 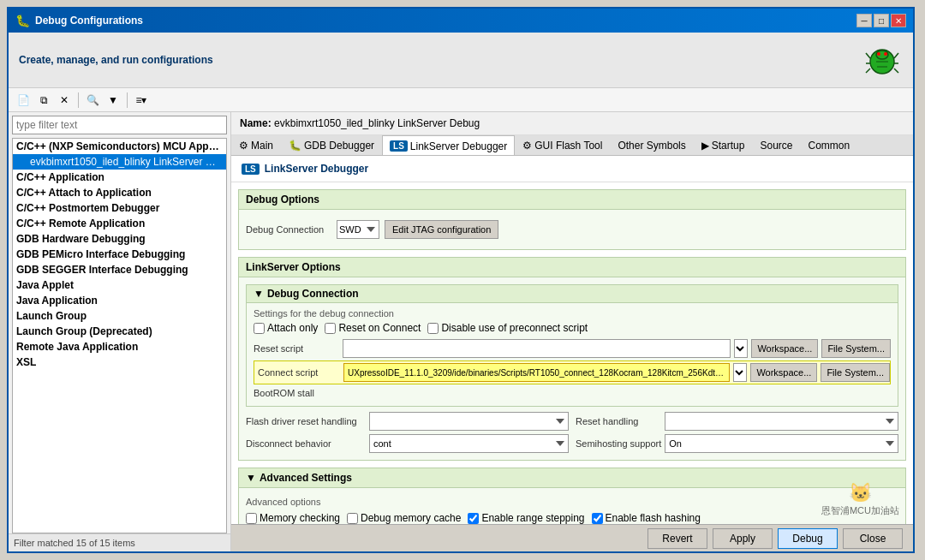 What do you see at coordinates (706, 146) in the screenshot?
I see `startup-tab-icon: ▶` at bounding box center [706, 146].